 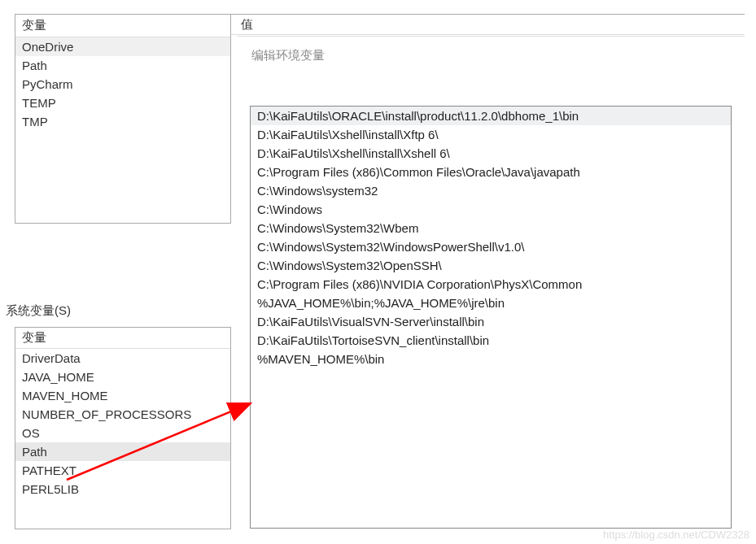 I want to click on sys-var-row: DriverData, so click(x=123, y=358).